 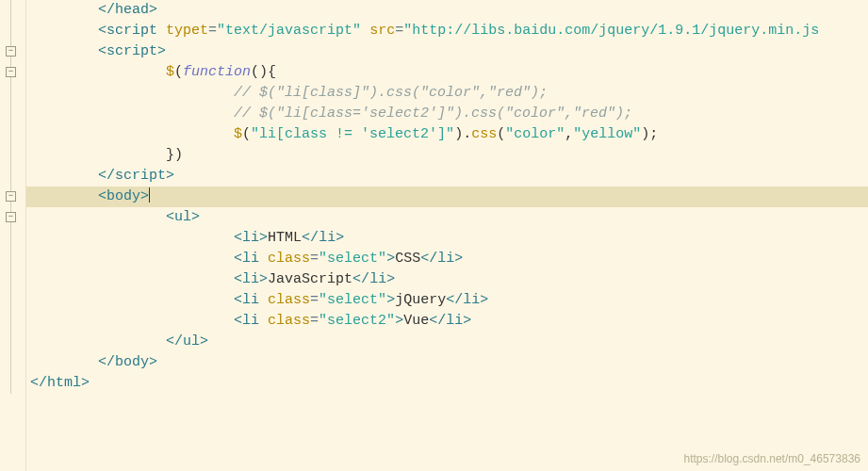 I want to click on code-token: src, so click(x=383, y=30).